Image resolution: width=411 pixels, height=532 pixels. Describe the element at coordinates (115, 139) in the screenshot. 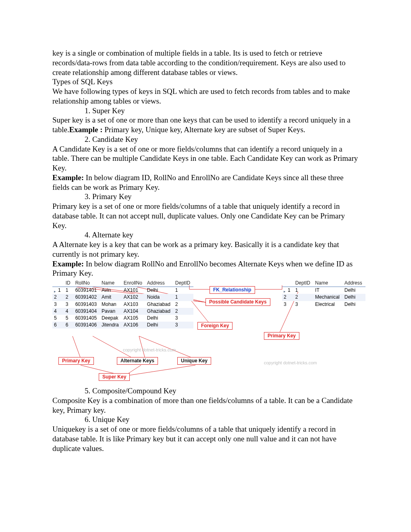

I see `list-item-label: Candidate Key` at that location.